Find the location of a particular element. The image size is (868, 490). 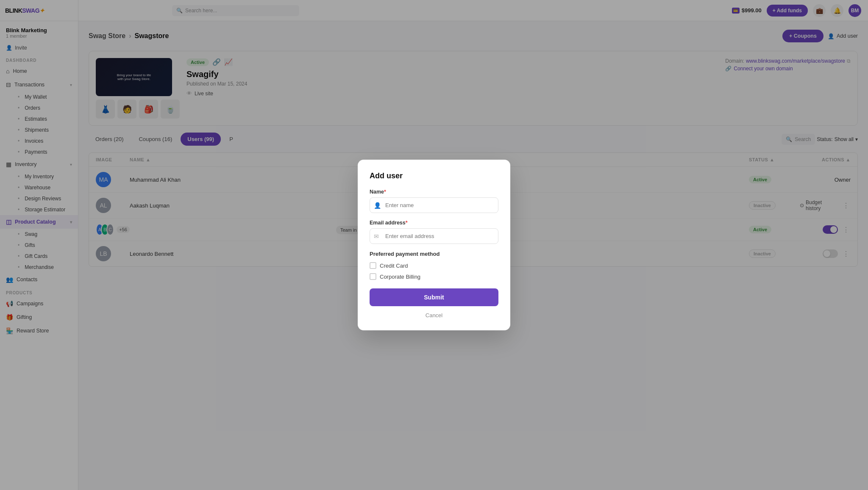

name-label: Name* is located at coordinates (434, 192).